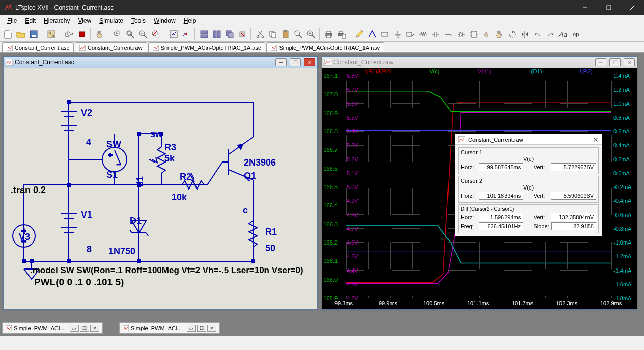 The image size is (644, 350). I want to click on label-r2: R2, so click(185, 177).